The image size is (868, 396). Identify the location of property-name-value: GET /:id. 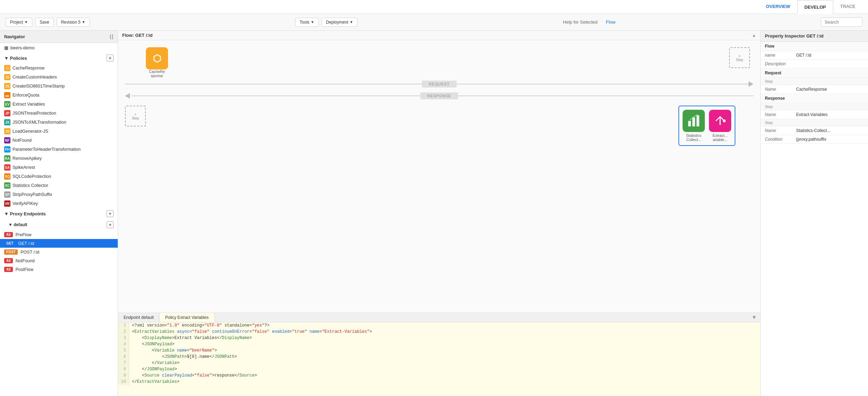
(804, 55).